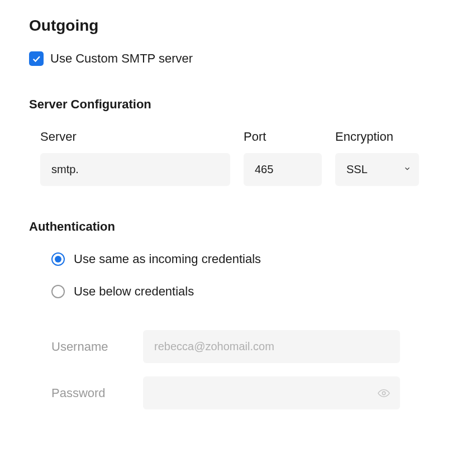  Describe the element at coordinates (238, 227) in the screenshot. I see `authentication-title: Authentication` at that location.